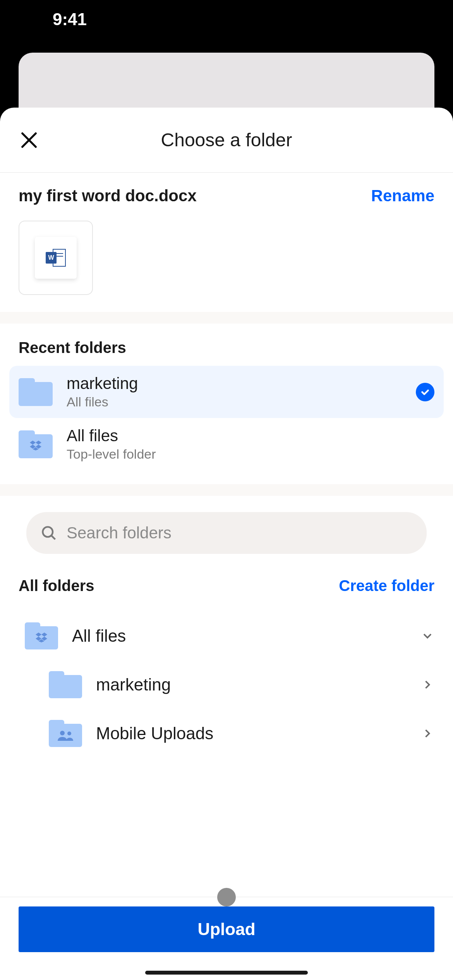 The height and width of the screenshot is (980, 453). I want to click on drag-handle-icon, so click(226, 897).